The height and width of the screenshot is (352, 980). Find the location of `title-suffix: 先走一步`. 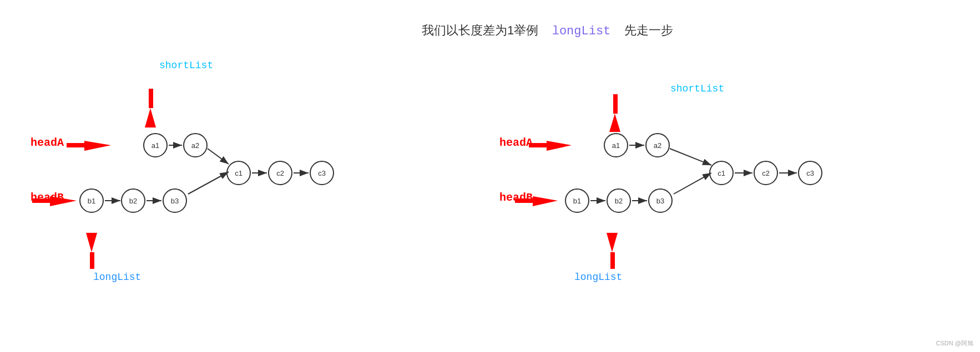

title-suffix: 先走一步 is located at coordinates (649, 30).